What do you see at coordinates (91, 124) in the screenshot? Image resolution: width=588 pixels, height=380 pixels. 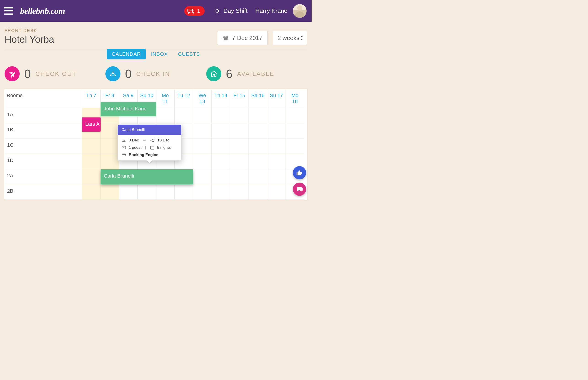 I see `booking-bar-lars: Lars A` at bounding box center [91, 124].